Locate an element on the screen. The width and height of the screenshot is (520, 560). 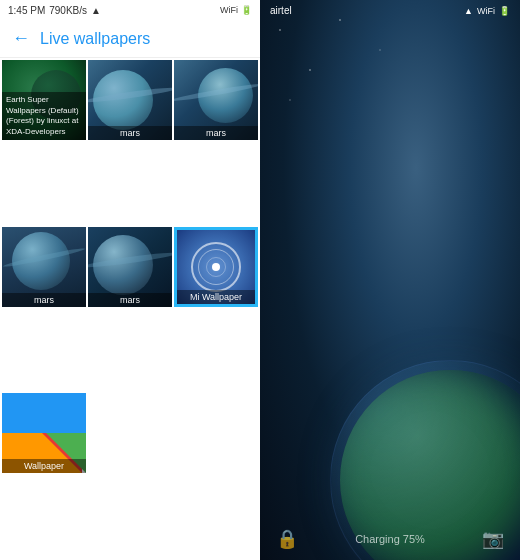
wallpaper-label-pinwheel: Wallpaper is located at coordinates (44, 466).